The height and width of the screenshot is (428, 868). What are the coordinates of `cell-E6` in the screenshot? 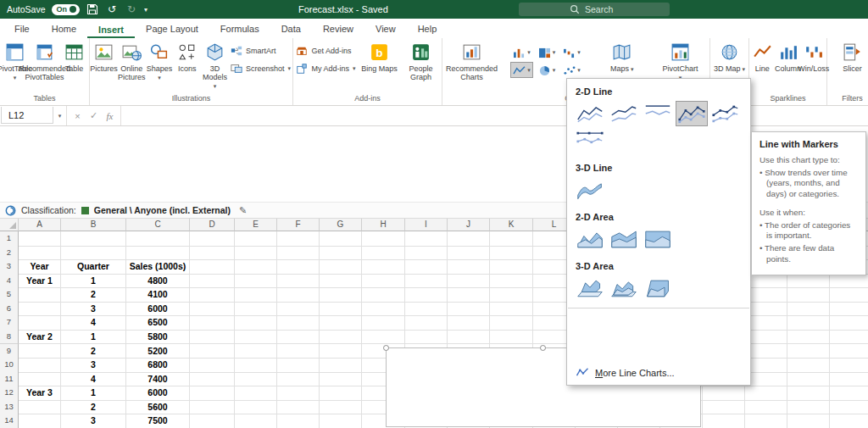 It's located at (256, 309).